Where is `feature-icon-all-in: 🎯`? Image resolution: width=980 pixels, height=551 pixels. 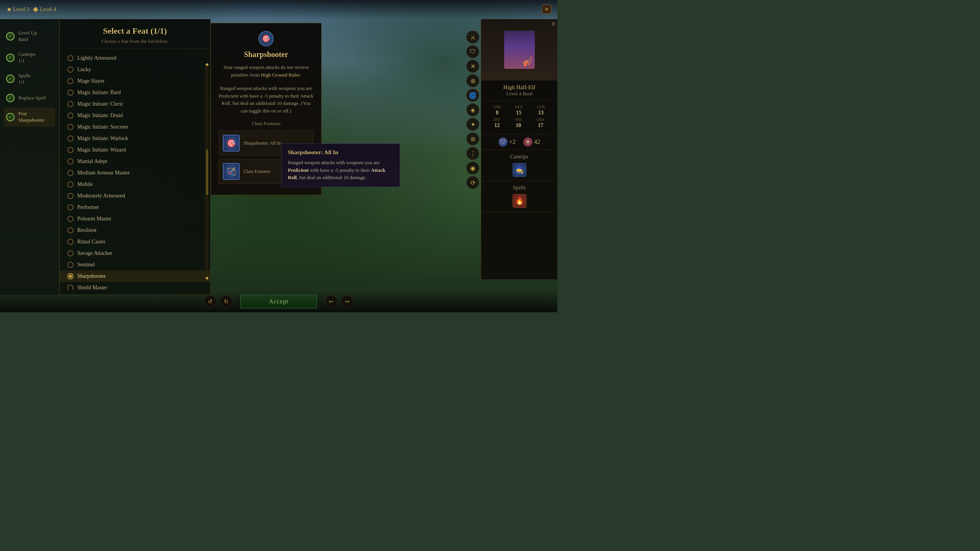
feature-icon-all-in: 🎯 is located at coordinates (231, 143).